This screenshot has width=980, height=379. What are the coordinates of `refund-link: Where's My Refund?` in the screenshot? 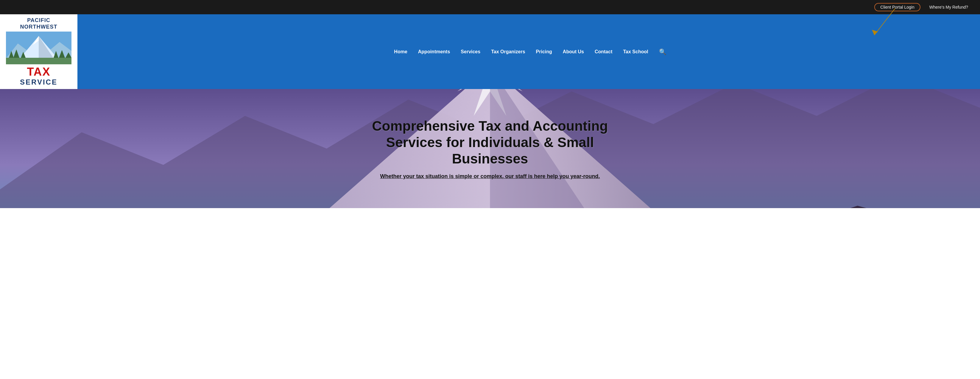 It's located at (949, 7).